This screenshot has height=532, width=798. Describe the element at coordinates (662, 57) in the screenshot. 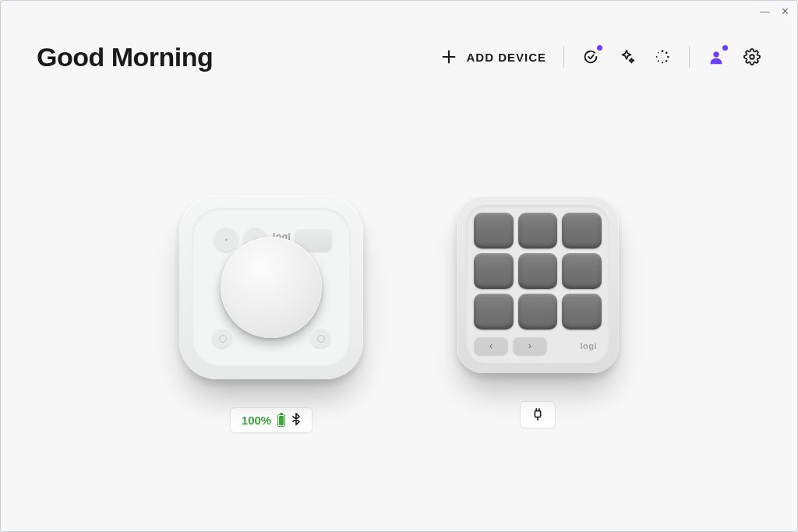

I see `loading-dots-icon` at that location.